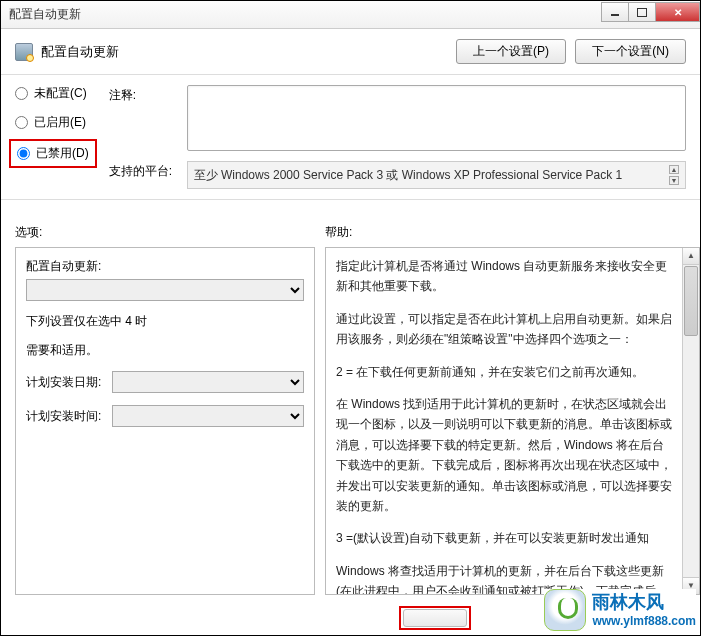 This screenshot has width=701, height=636. Describe the element at coordinates (208, 416) in the screenshot. I see `install-time-select` at that location.